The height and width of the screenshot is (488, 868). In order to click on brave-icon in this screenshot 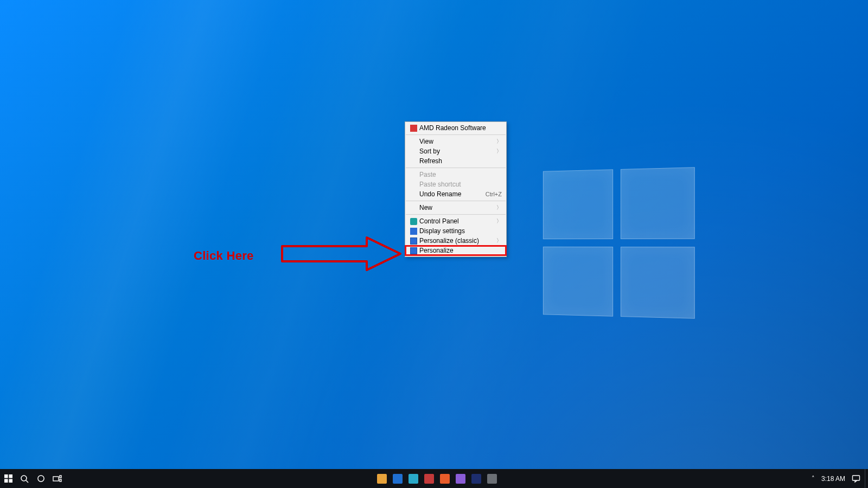, I will do `click(445, 479)`.